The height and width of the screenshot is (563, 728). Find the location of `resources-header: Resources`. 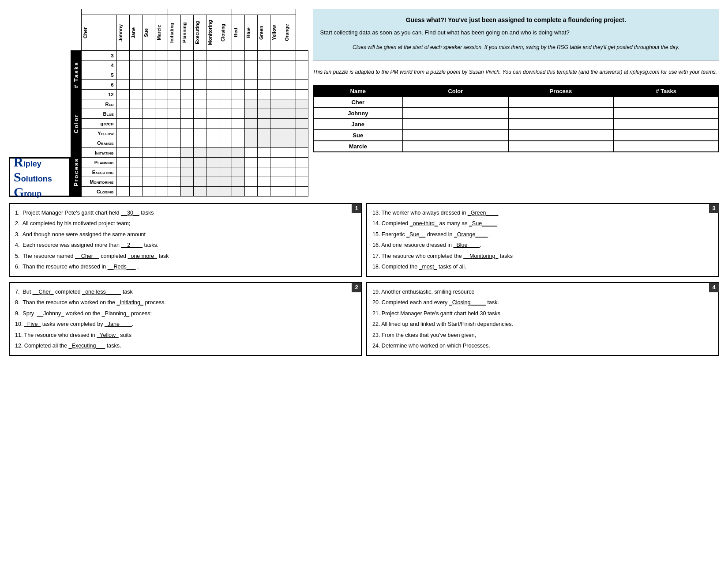

resources-header: Resources is located at coordinates (124, 12).